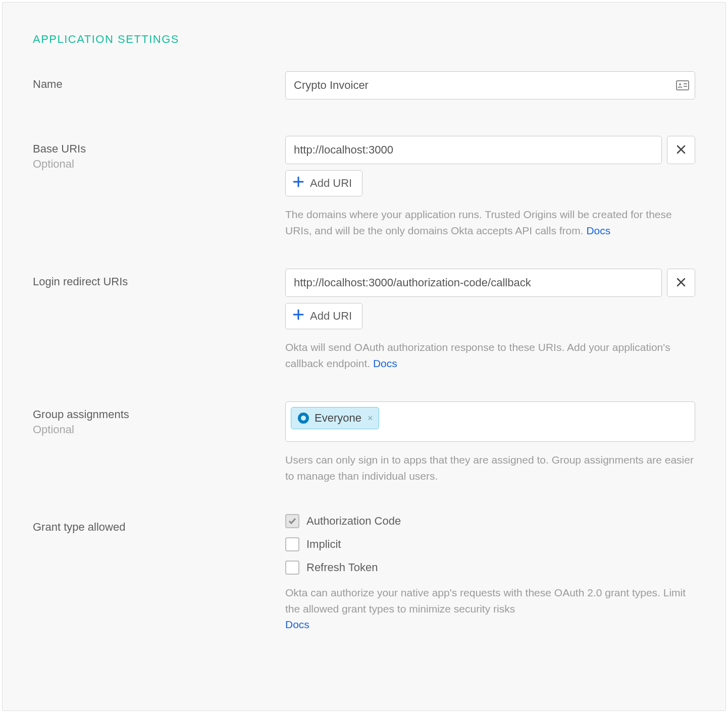  I want to click on okta-ring-icon, so click(303, 418).